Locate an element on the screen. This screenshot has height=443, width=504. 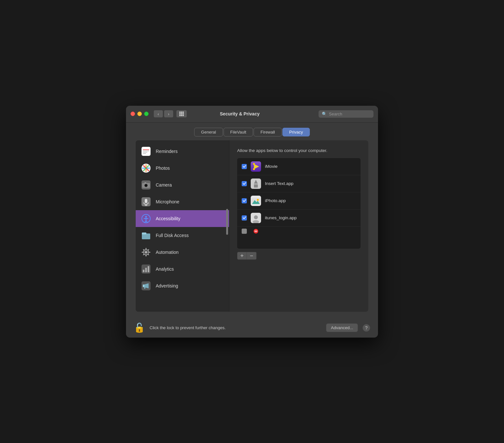
back-button: ‹ is located at coordinates (158, 114).